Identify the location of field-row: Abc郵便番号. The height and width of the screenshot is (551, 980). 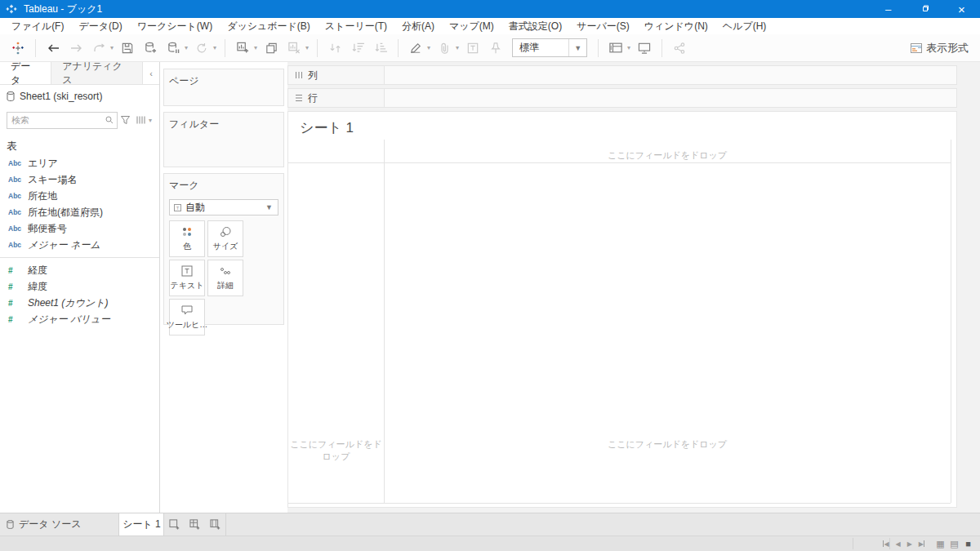
(80, 229).